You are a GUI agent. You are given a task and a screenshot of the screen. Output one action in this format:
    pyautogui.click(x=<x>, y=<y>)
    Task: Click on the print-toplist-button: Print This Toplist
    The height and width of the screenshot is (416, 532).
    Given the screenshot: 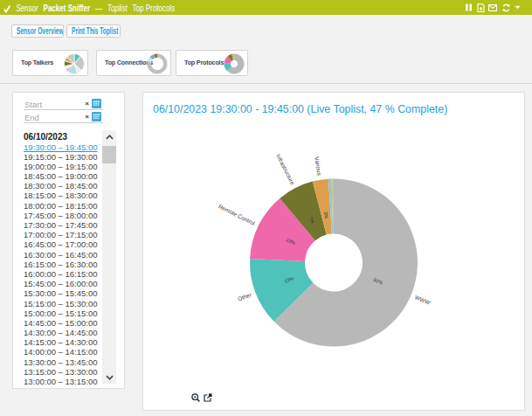 What is the action you would take?
    pyautogui.click(x=93, y=31)
    